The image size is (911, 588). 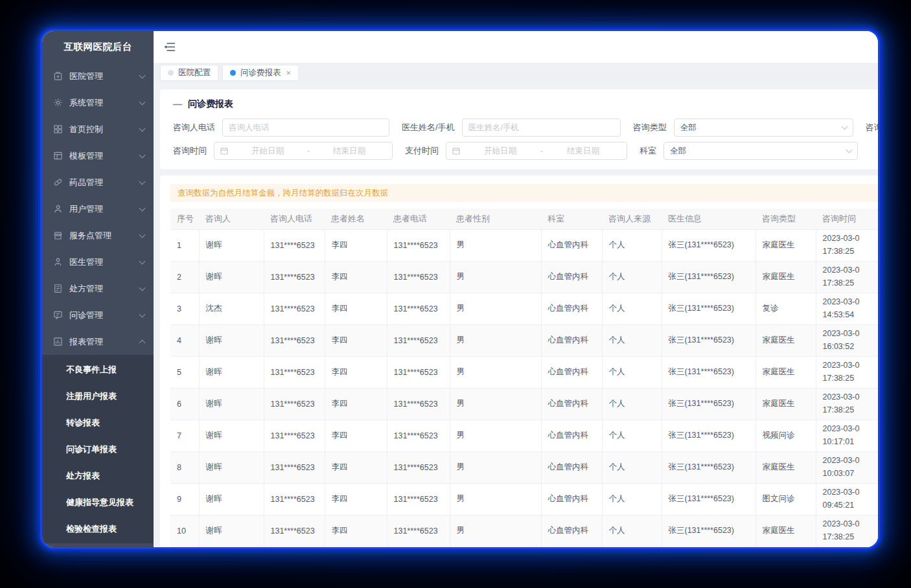 What do you see at coordinates (98, 102) in the screenshot?
I see `sidebar-item-1: 系统管理` at bounding box center [98, 102].